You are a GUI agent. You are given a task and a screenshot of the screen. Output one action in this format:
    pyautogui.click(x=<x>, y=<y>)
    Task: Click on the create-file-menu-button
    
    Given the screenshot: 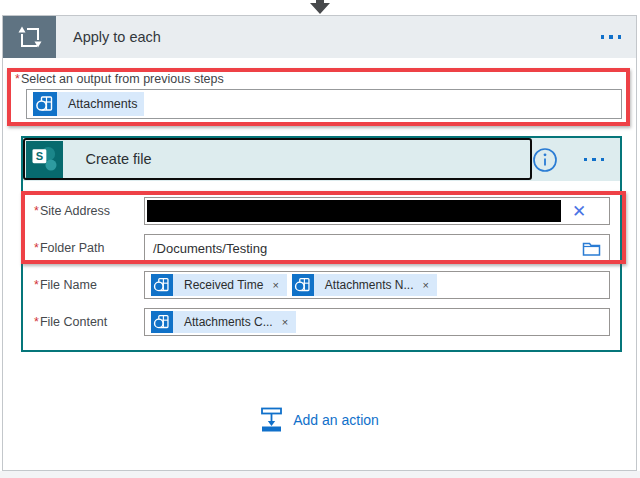 What is the action you would take?
    pyautogui.click(x=594, y=160)
    